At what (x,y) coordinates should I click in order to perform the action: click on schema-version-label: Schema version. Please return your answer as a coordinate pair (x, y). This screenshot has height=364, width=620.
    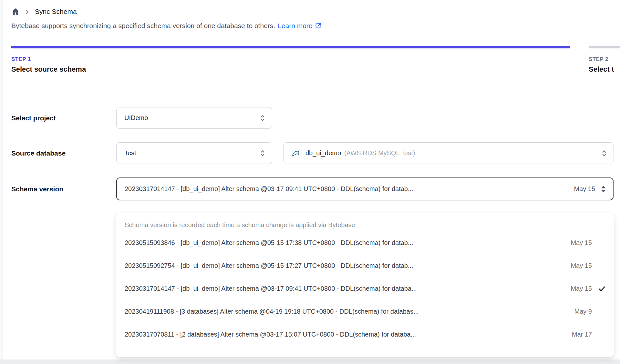
    Looking at the image, I should click on (64, 189).